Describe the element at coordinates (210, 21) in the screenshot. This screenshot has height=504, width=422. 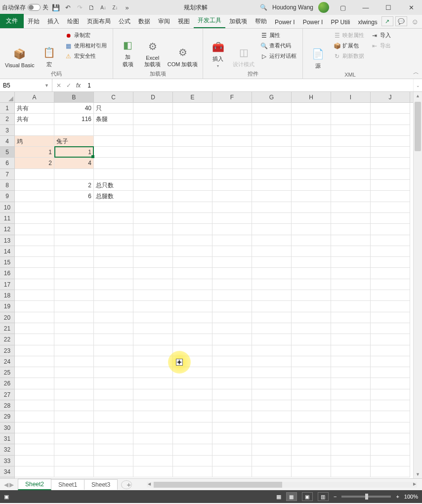
I see `tab-developer: 开发工具` at that location.